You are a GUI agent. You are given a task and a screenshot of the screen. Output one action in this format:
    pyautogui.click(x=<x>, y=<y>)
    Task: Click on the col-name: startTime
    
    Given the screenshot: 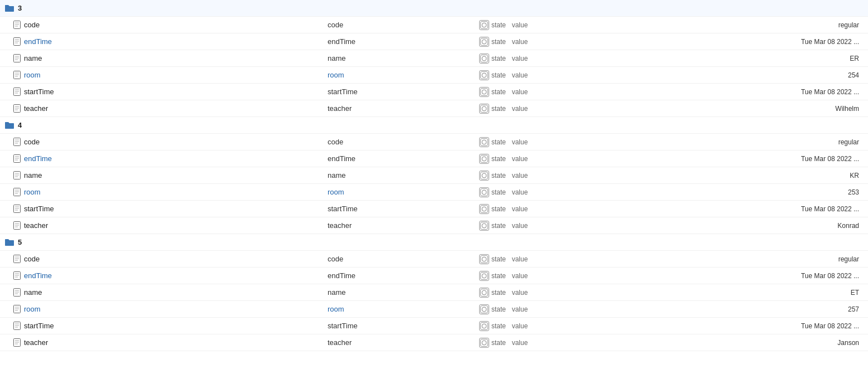 What is the action you would take?
    pyautogui.click(x=162, y=208)
    